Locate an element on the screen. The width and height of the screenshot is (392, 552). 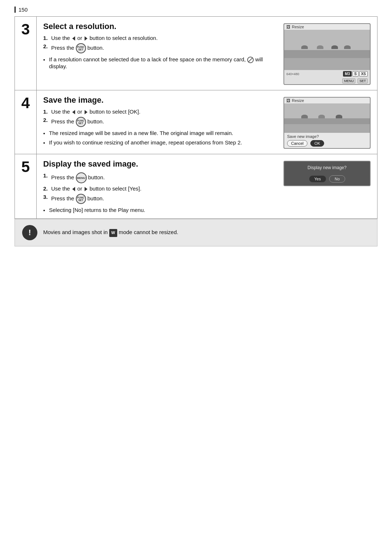
step-5-num-3: 3. is located at coordinates (46, 199).